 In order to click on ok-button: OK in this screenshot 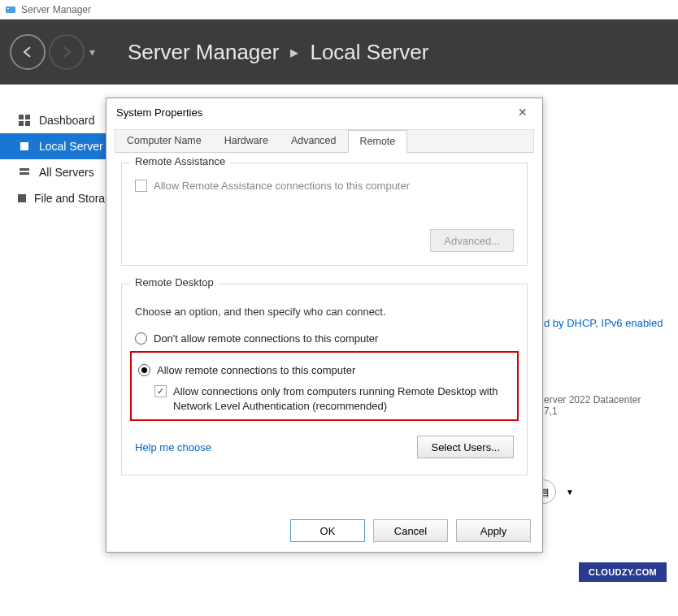, I will do `click(328, 531)`.